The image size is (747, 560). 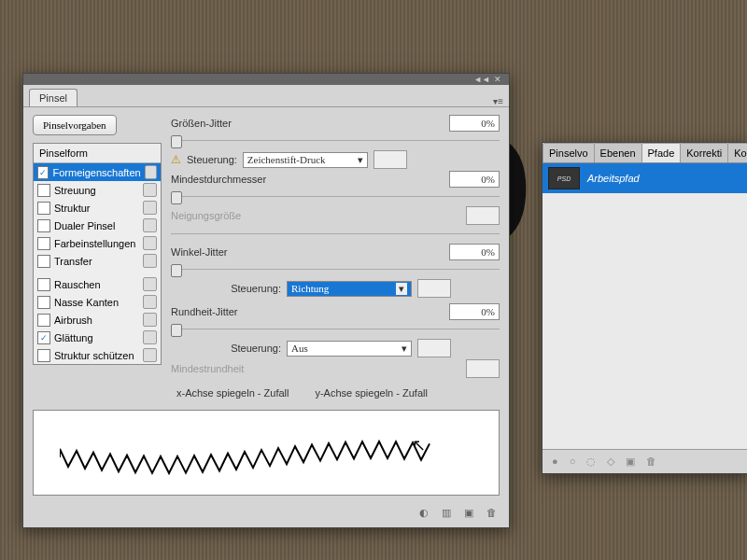 I want to click on load-preset-icon: ▥, so click(x=448, y=513).